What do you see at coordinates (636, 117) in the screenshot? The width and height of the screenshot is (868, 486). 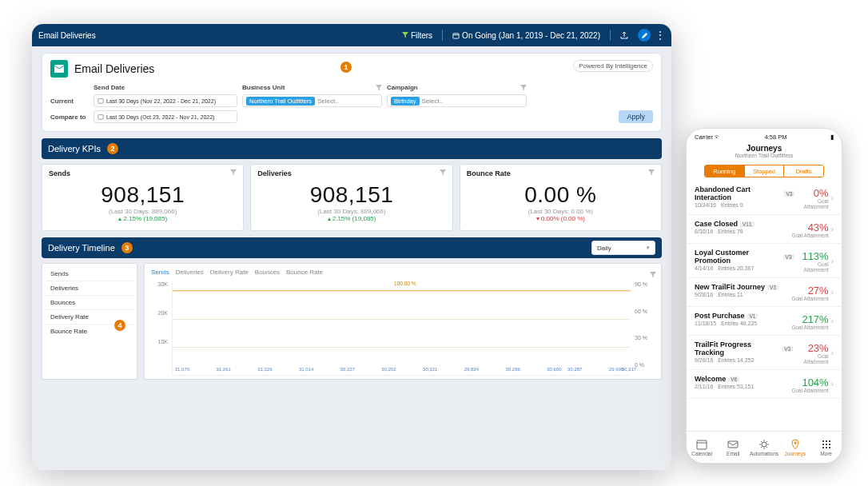 I see `apply-button: Apply` at bounding box center [636, 117].